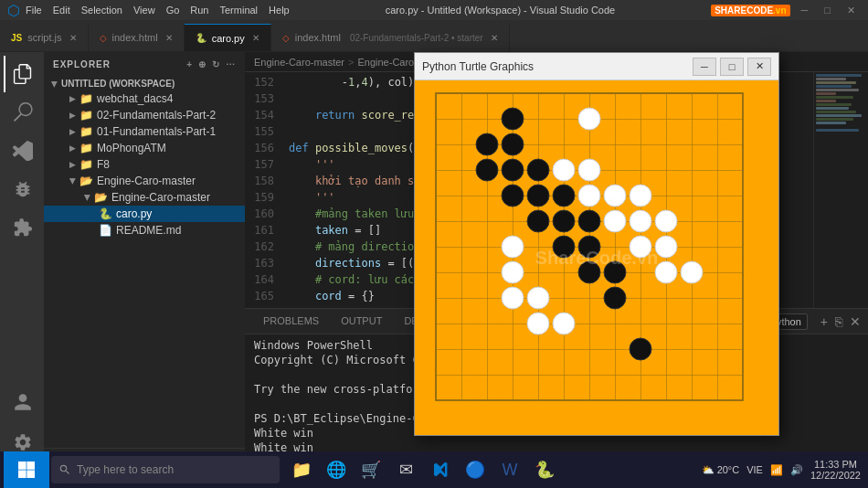 This screenshot has height=488, width=868. Describe the element at coordinates (34, 10) in the screenshot. I see `menu-file: File` at that location.